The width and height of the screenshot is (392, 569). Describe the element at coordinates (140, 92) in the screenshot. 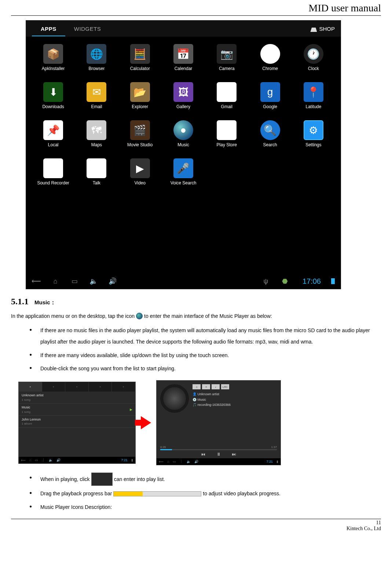

I see `explorer-icon: 📂` at that location.